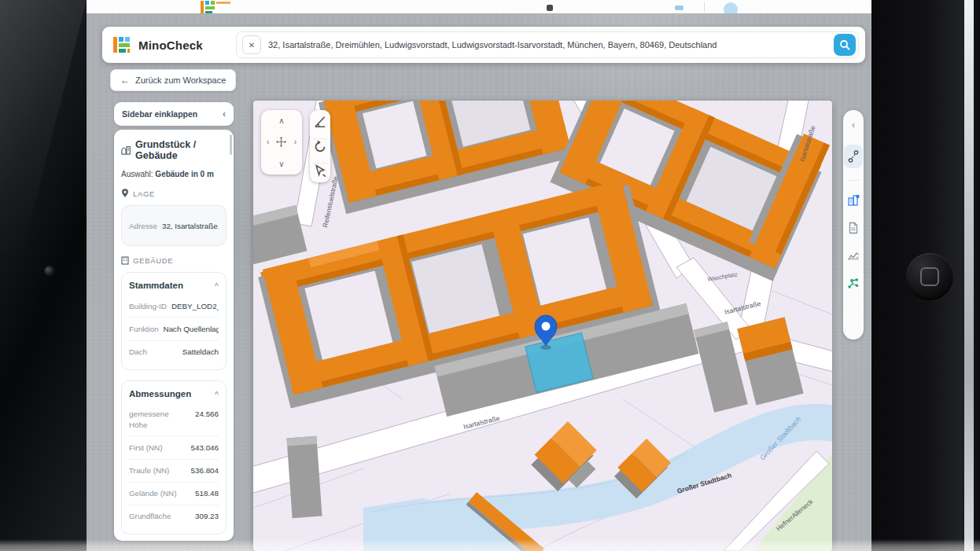  I want to click on building-house-icon, so click(126, 150).